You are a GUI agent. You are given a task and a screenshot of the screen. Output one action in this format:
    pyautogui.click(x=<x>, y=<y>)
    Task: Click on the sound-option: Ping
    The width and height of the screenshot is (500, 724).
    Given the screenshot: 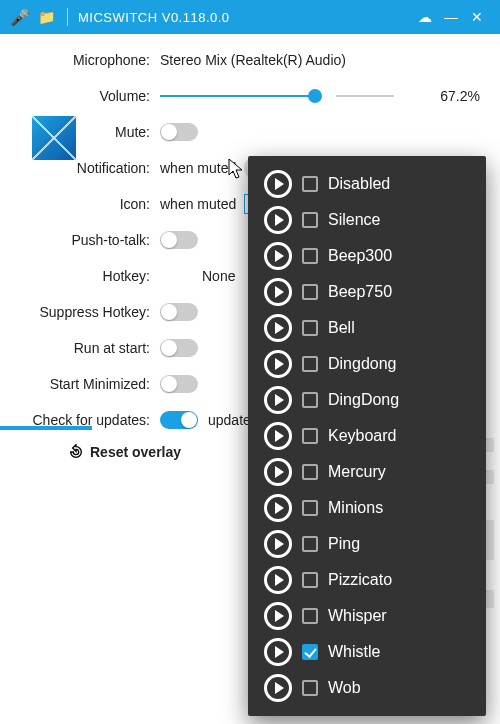 What is the action you would take?
    pyautogui.click(x=367, y=544)
    